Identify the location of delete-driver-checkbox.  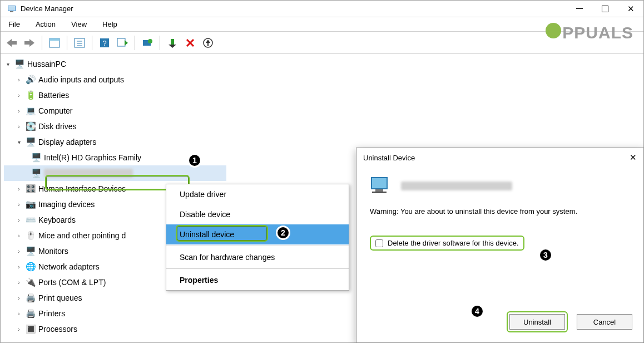
(379, 243).